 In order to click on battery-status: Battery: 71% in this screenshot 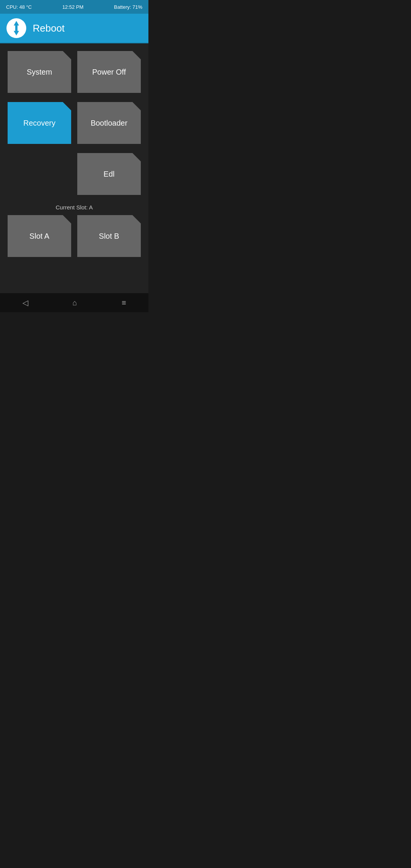, I will do `click(128, 7)`.